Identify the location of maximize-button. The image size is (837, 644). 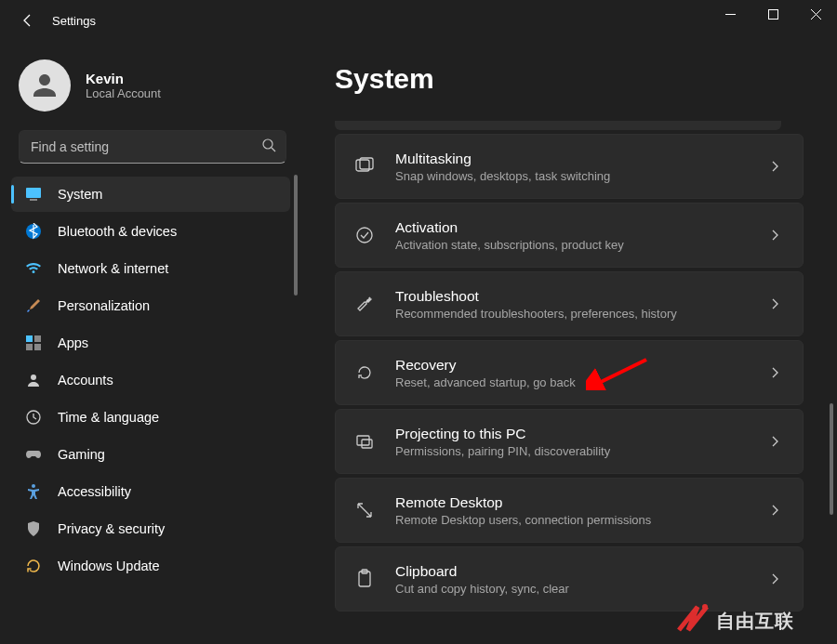
(773, 14).